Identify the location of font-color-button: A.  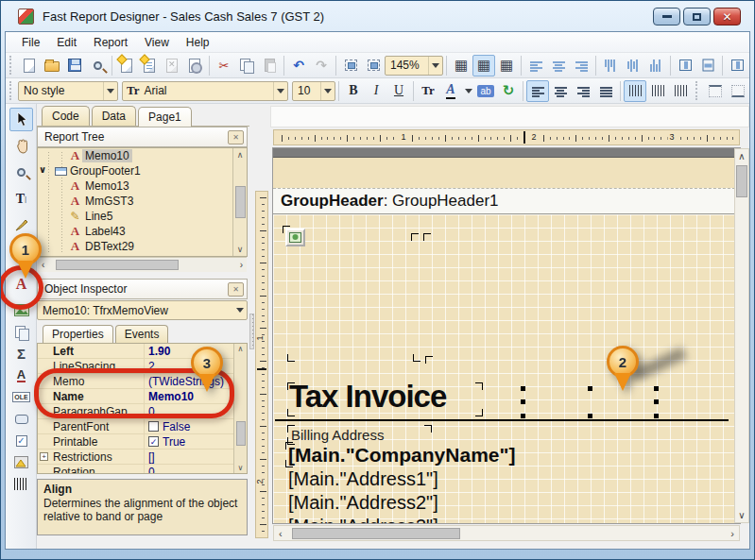
(451, 91).